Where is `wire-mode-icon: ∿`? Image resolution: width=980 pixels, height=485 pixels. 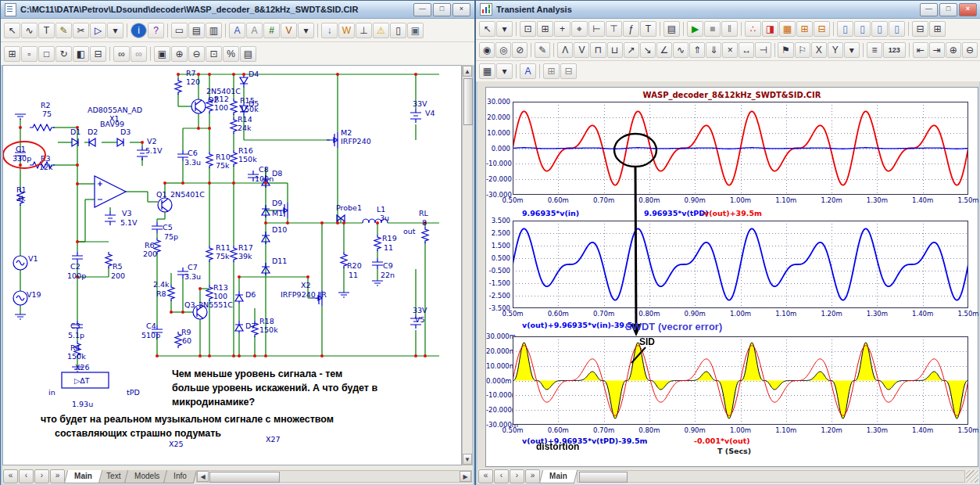
wire-mode-icon: ∿ is located at coordinates (30, 31).